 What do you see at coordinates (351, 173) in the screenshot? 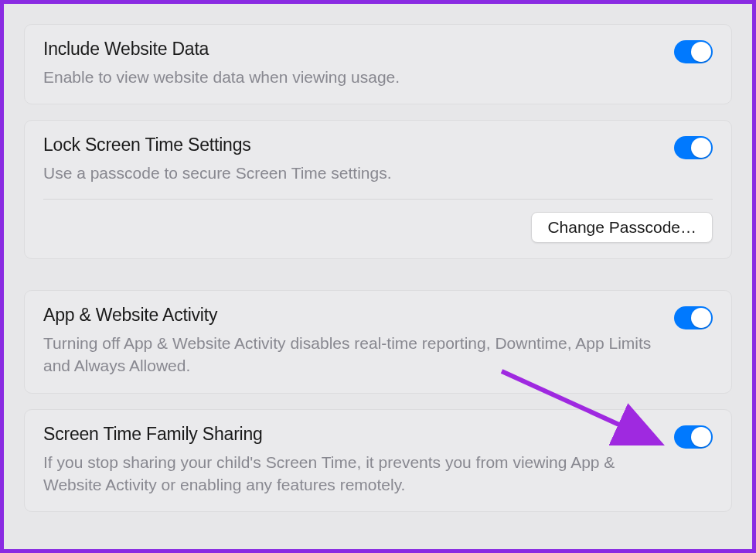
I see `setting-description: Use a passcode to secure Screen Time set…` at bounding box center [351, 173].